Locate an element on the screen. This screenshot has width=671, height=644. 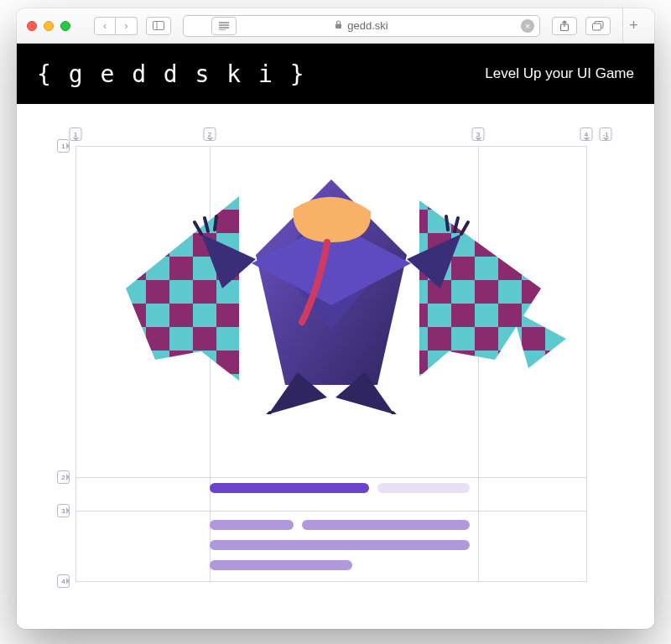
lock-icon is located at coordinates (339, 25).